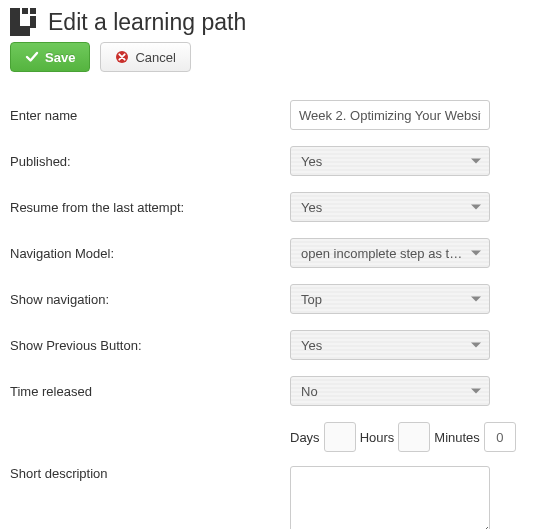 Image resolution: width=550 pixels, height=529 pixels. Describe the element at coordinates (390, 391) in the screenshot. I see `time-released-select: No` at that location.